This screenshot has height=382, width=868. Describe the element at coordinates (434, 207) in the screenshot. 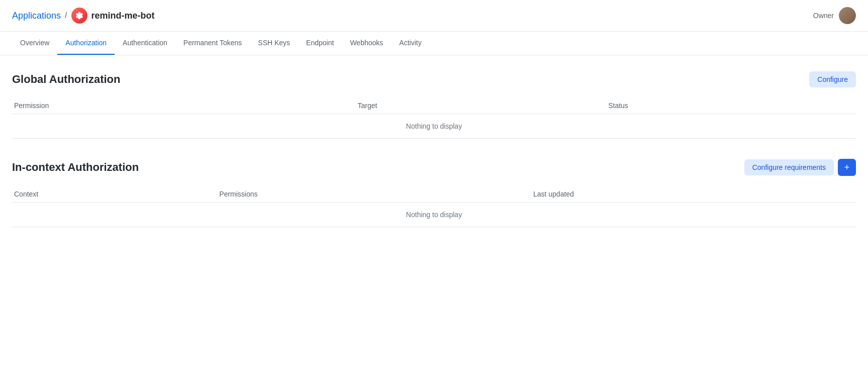

I see `incontext-authorization-table: Context Permissions Last updated Nothing…` at that location.